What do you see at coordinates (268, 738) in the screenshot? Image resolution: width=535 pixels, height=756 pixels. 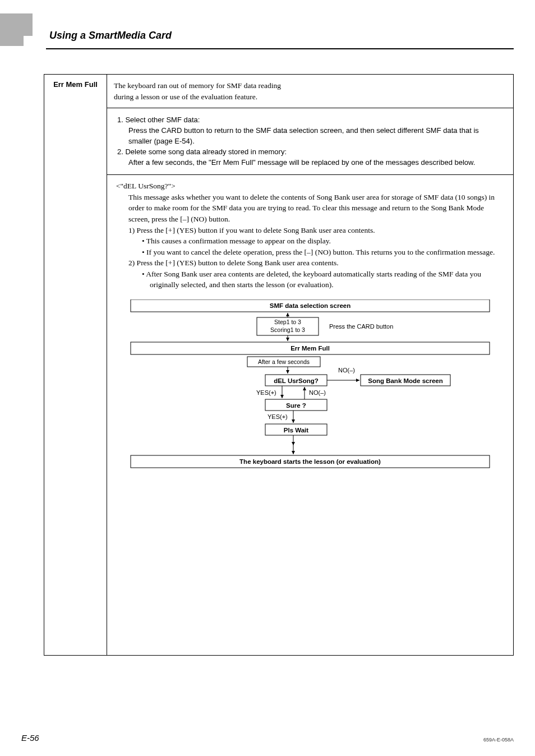 I see `page-footer: E-56 659A-E-058A` at bounding box center [268, 738].